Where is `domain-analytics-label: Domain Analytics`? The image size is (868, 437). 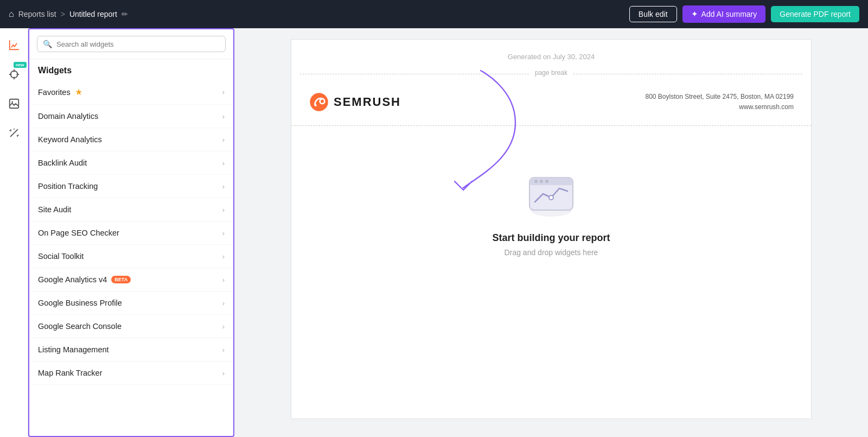
domain-analytics-label: Domain Analytics is located at coordinates (68, 116).